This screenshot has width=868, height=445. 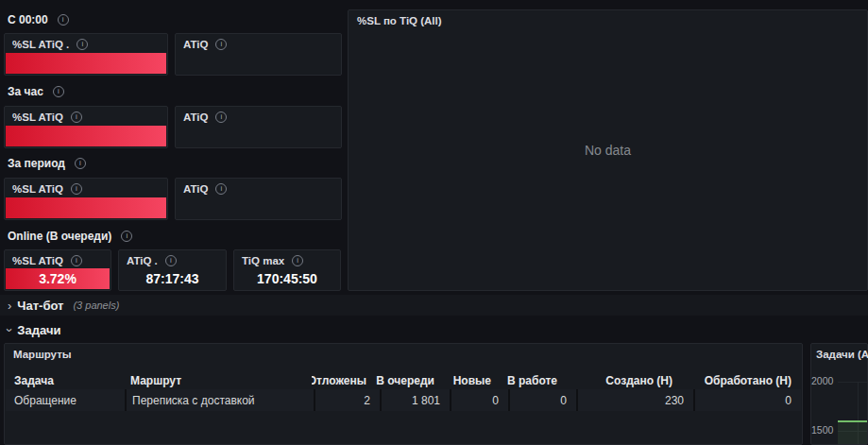 What do you see at coordinates (38, 20) in the screenshot?
I see `section-label-since-midnight: С 00:00 i` at bounding box center [38, 20].